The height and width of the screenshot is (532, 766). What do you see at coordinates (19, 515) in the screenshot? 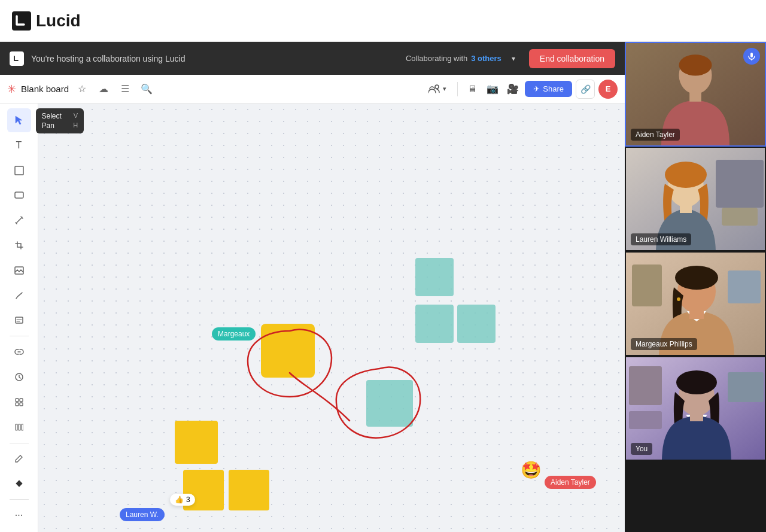
I see `more-tools: ···` at bounding box center [19, 515].